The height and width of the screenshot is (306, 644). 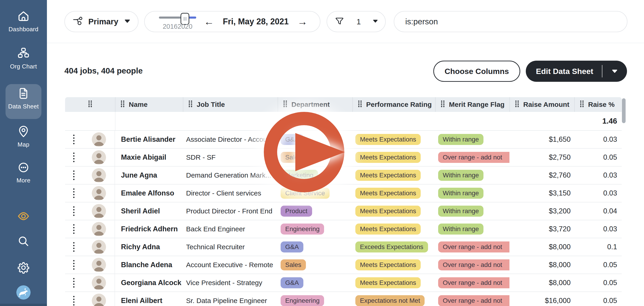 I want to click on edit-data-sheet-button: Edit Data Sheet, so click(x=576, y=71).